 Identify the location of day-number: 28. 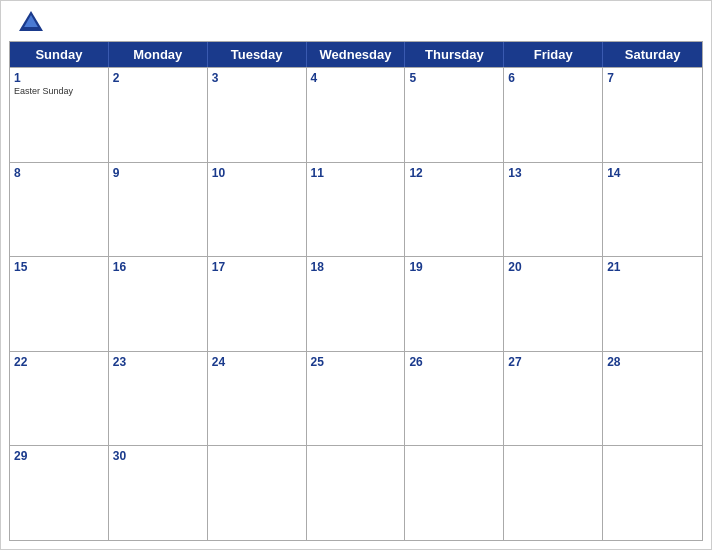
(652, 362).